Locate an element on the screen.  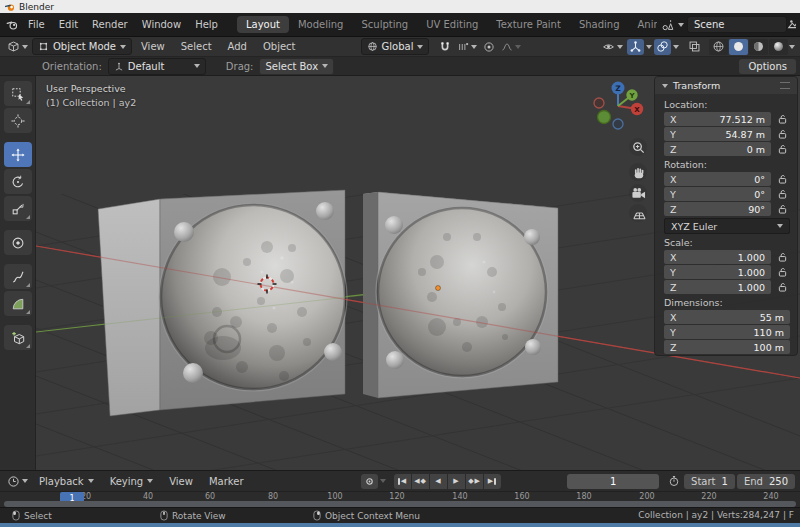
xray-toggle-button is located at coordinates (694, 47).